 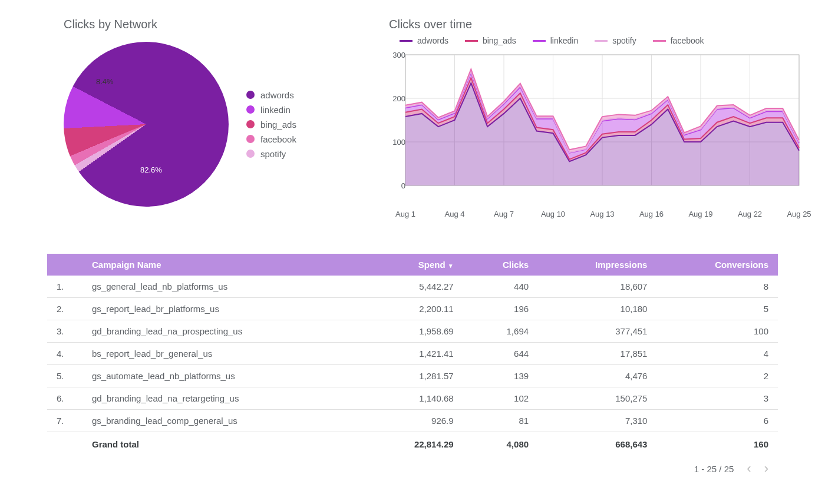 I want to click on x-tick: Aug 19, so click(x=700, y=214).